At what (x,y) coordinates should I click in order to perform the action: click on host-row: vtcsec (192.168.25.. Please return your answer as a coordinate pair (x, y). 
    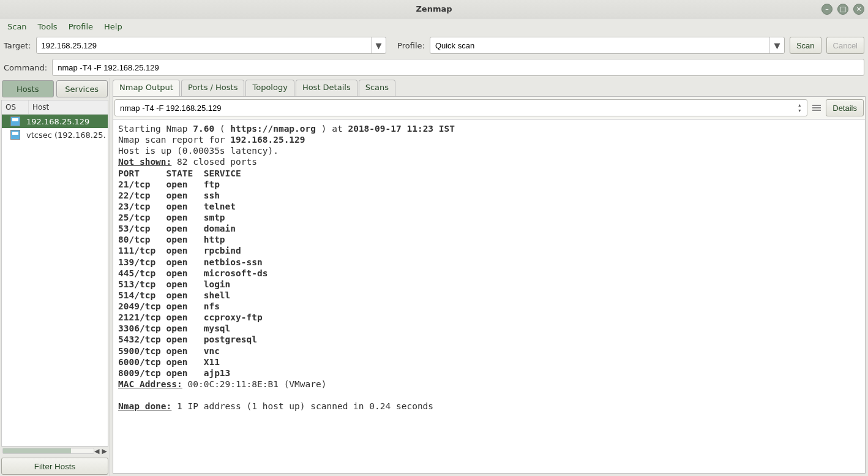
    Looking at the image, I should click on (55, 135).